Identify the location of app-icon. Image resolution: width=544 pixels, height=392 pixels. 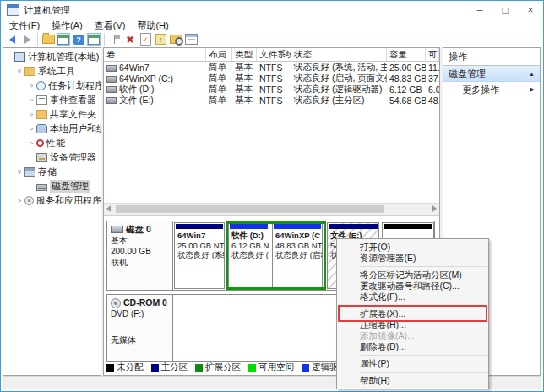
(14, 10).